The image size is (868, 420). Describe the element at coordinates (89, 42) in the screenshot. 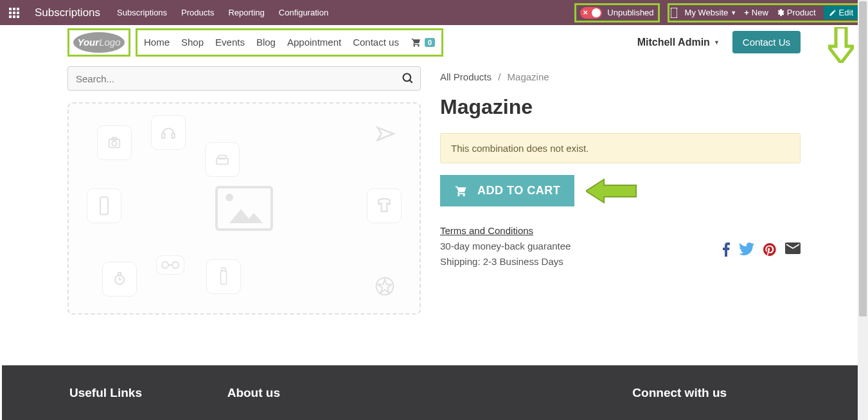

I see `logo-your: Your` at that location.